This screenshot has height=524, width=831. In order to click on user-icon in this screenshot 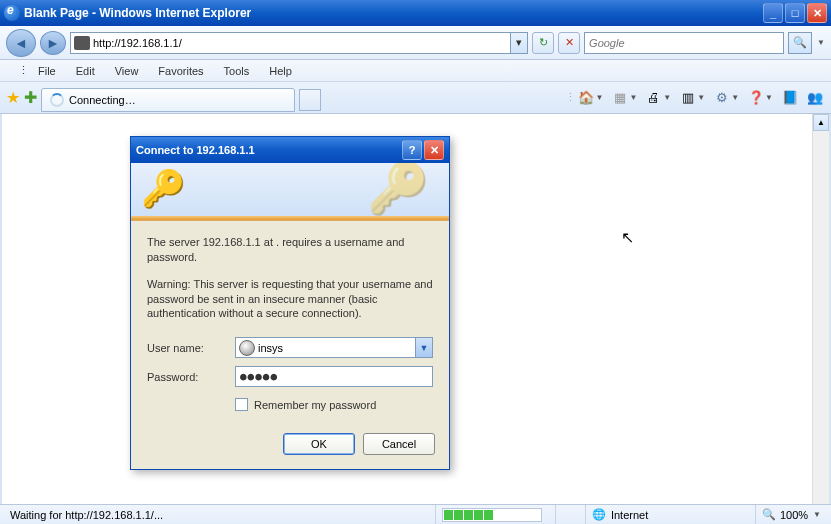, I will do `click(247, 348)`.